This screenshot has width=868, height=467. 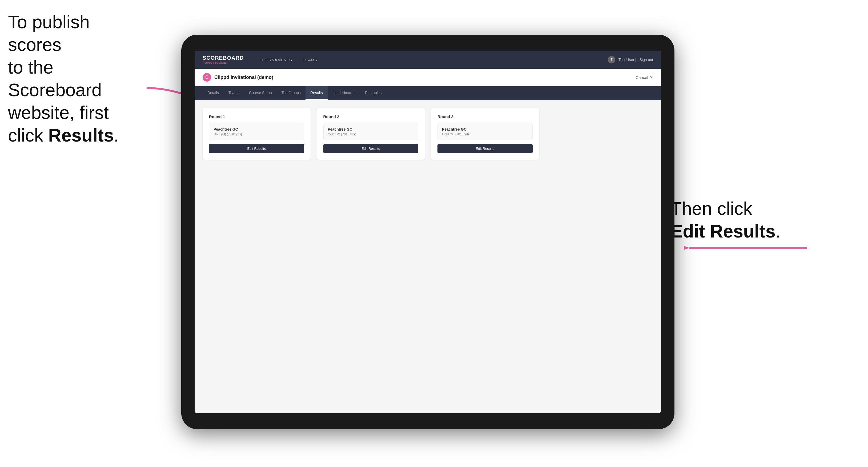 What do you see at coordinates (291, 93) in the screenshot?
I see `tab-tee-groups: Tee Groups` at bounding box center [291, 93].